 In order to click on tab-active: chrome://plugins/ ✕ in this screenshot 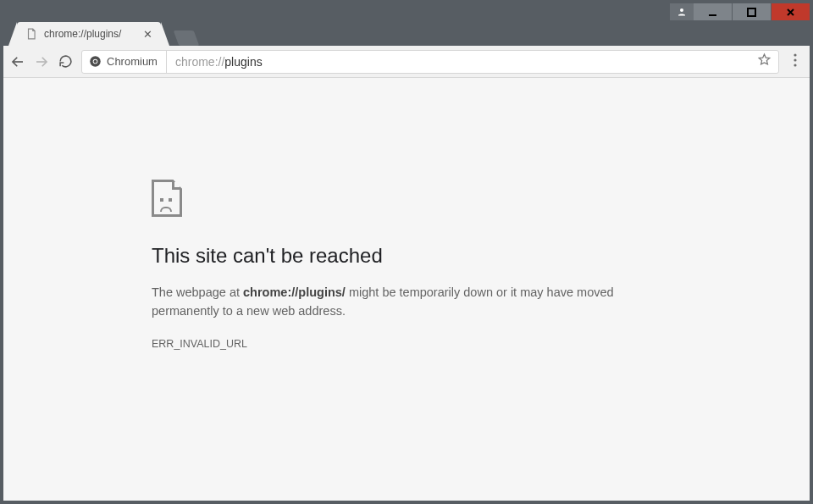, I will do `click(89, 34)`.